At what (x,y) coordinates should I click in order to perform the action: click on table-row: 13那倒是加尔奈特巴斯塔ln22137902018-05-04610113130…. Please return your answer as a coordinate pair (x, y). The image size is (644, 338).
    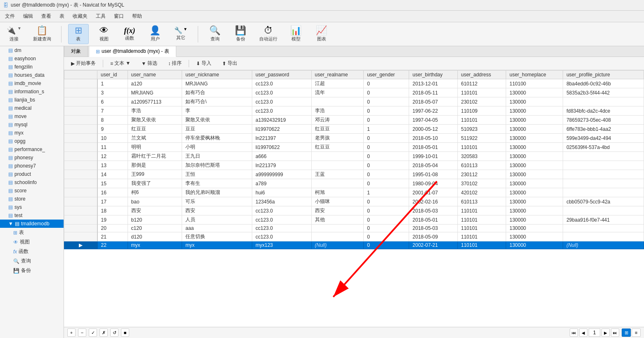
    Looking at the image, I should click on (354, 165).